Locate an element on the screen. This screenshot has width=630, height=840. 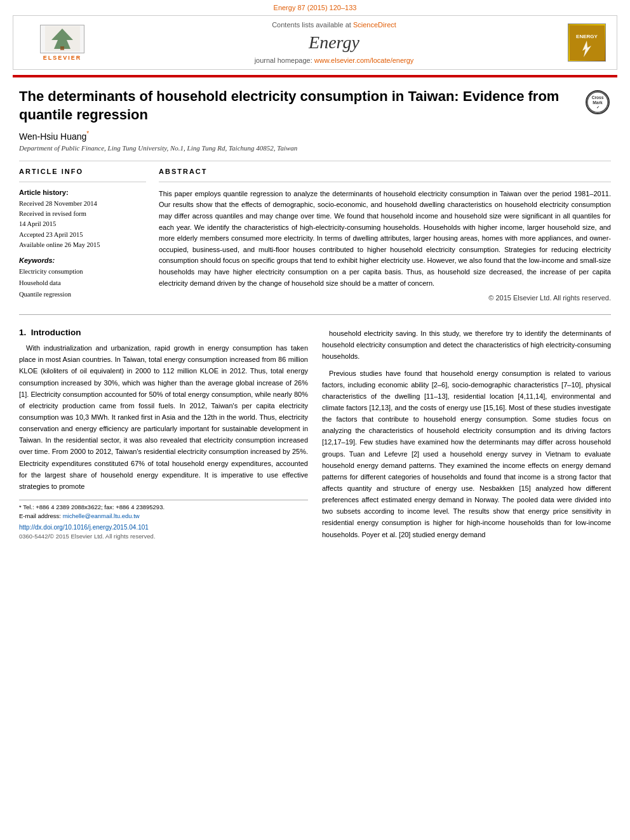
body-col-left: 1. Introduction With industrialization a… is located at coordinates (164, 437).